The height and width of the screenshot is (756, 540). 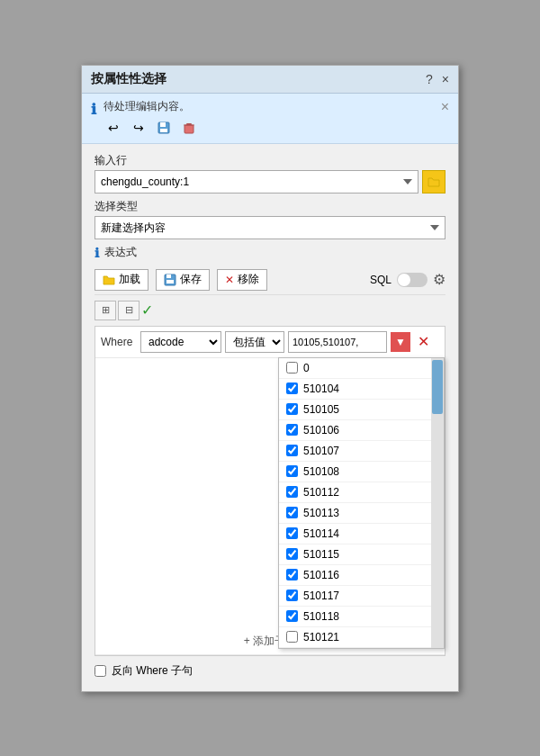 What do you see at coordinates (270, 160) in the screenshot?
I see `input-row-label: 输入行` at bounding box center [270, 160].